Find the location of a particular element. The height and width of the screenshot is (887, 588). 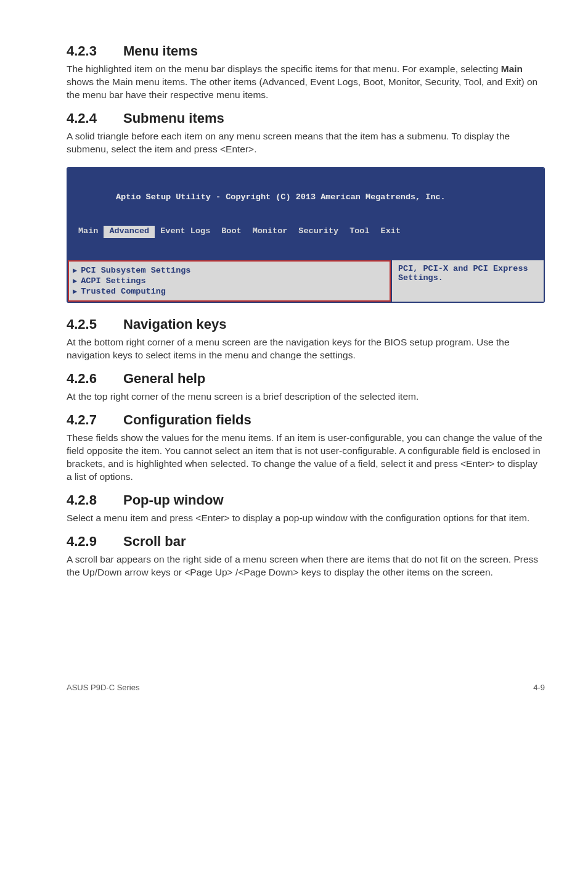

section-title: Menu items is located at coordinates (160, 51).